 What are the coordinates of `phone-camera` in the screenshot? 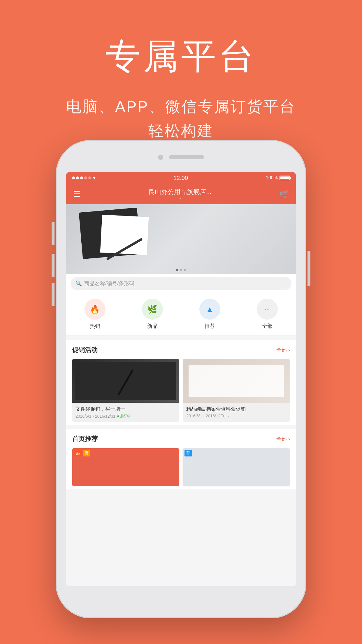 It's located at (161, 157).